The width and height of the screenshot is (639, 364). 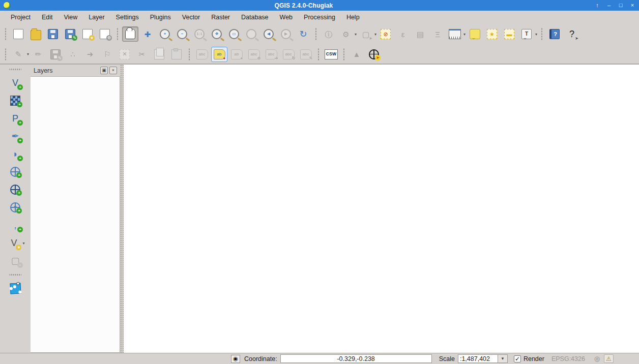 I want to click on save-project-button, so click(x=53, y=34).